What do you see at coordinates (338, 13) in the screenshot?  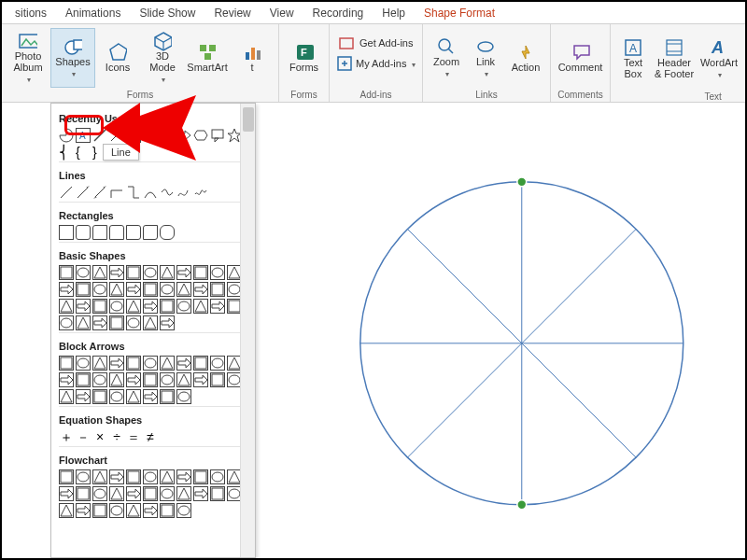 I see `menu-recording: Recording` at bounding box center [338, 13].